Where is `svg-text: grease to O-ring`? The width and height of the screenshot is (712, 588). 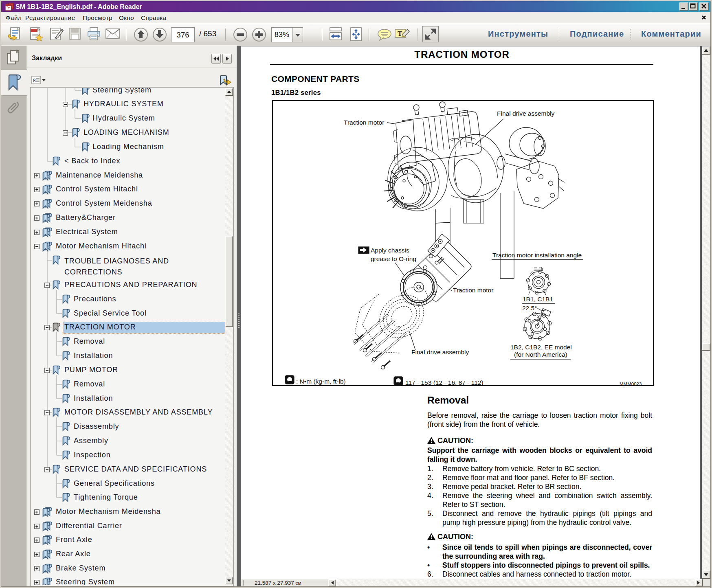
svg-text: grease to O-ring is located at coordinates (393, 259).